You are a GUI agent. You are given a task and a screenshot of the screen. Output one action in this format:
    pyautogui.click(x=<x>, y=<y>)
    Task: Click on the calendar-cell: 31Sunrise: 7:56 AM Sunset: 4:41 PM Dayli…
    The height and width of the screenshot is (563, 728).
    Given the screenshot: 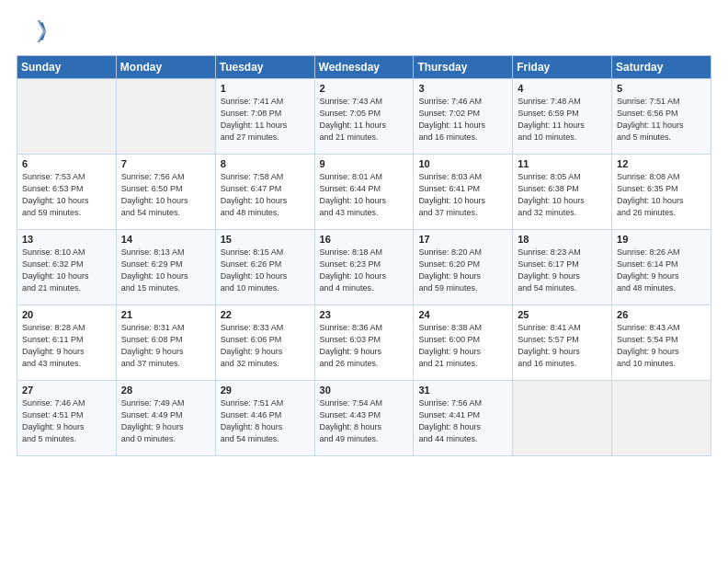 What is the action you would take?
    pyautogui.click(x=463, y=419)
    